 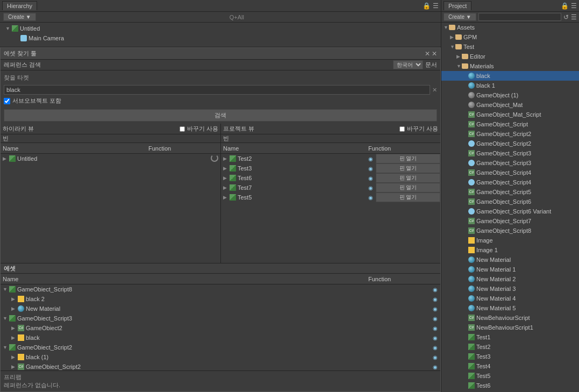 What do you see at coordinates (510, 163) in the screenshot?
I see `proj-goscript3b-item: GameObject_Script3` at bounding box center [510, 163].